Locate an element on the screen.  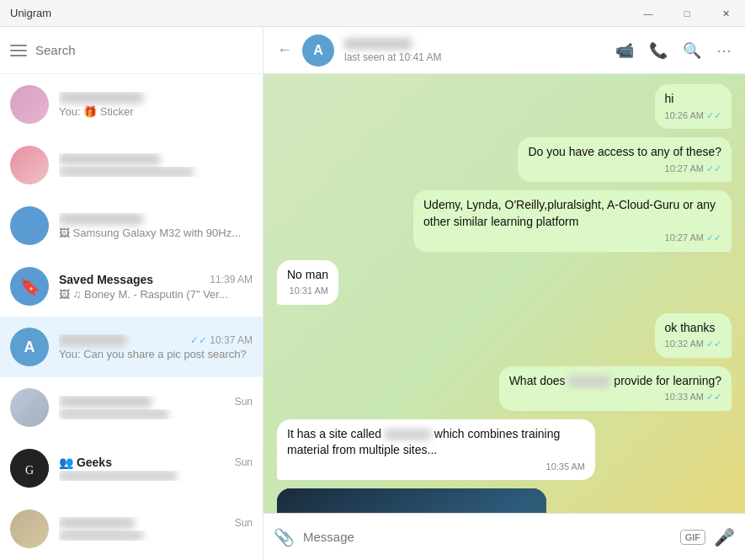
chat-preview: 🖼 ♫ Boney M. - Rasputin (7" Ver... is located at coordinates (156, 295).